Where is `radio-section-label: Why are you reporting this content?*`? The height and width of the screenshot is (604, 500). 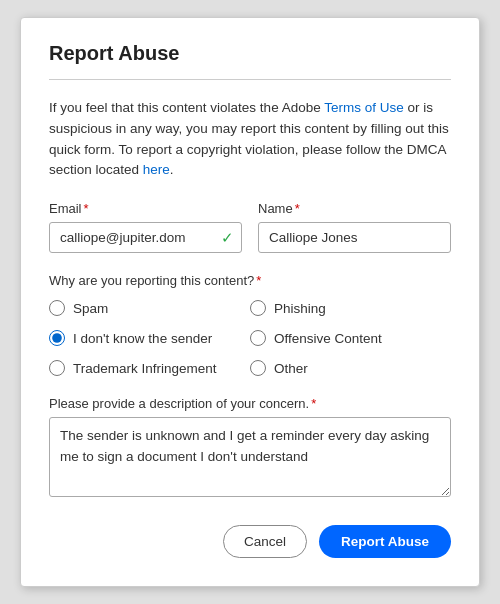
radio-section-label: Why are you reporting this content?* is located at coordinates (250, 280).